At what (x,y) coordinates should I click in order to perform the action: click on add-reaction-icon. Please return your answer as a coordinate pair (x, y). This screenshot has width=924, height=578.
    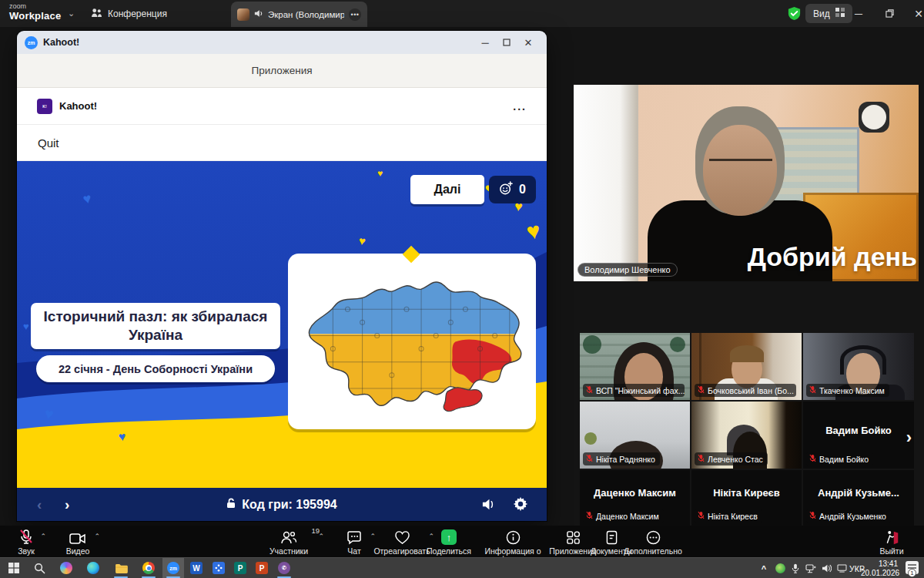
    Looking at the image, I should click on (507, 190).